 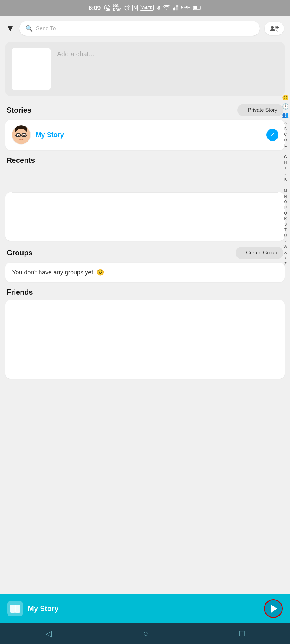 I want to click on alpha-K: K, so click(x=286, y=179).